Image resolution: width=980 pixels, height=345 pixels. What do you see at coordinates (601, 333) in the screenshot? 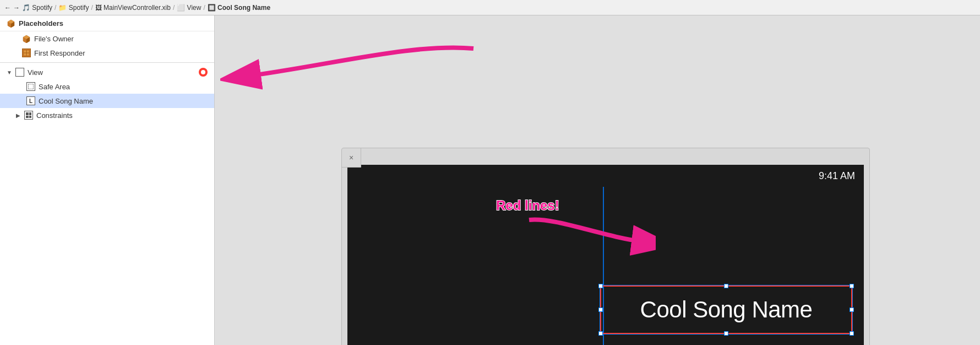
I see `handle-bot-left` at bounding box center [601, 333].